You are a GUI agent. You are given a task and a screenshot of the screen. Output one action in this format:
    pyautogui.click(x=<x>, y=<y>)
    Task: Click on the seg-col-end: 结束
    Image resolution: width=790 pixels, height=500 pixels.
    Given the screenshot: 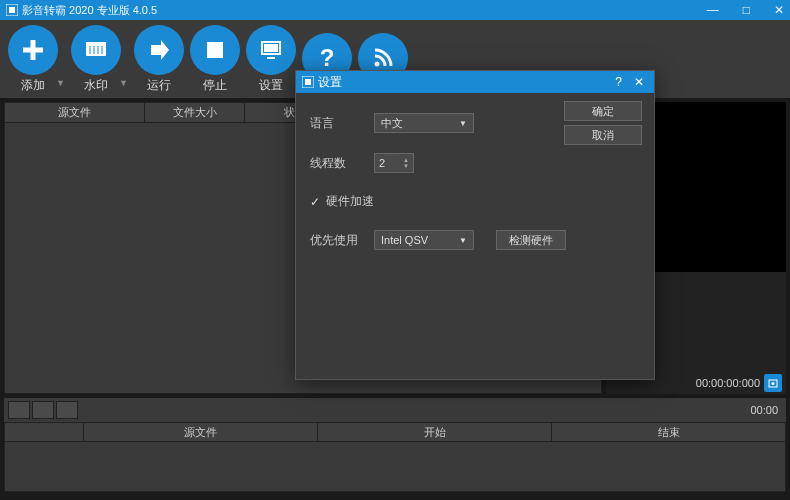 What is the action you would take?
    pyautogui.click(x=669, y=432)
    